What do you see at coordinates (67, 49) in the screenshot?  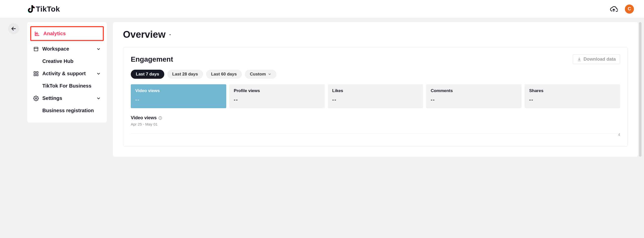 I see `sidebar-item-workspace: Workspace` at bounding box center [67, 49].